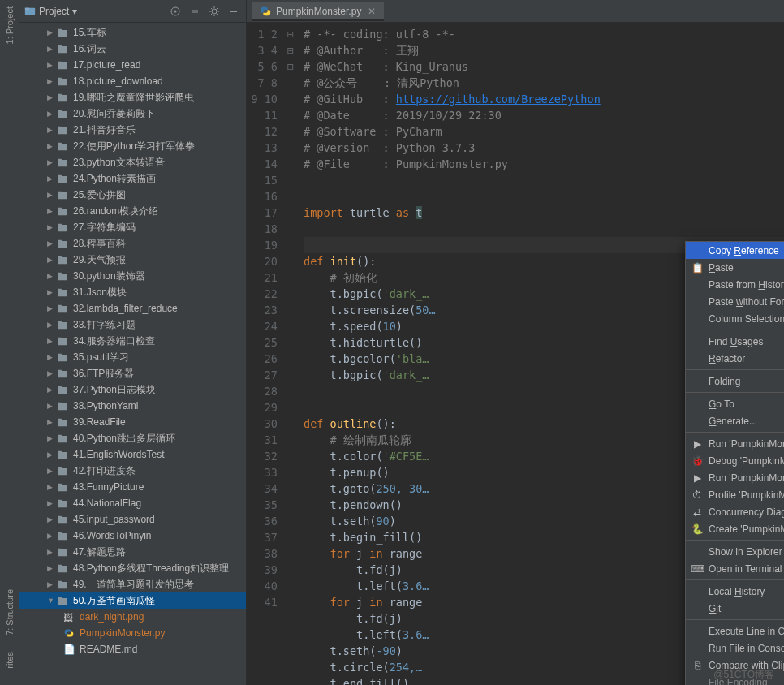 The width and height of the screenshot is (784, 685). What do you see at coordinates (10, 661) in the screenshot?
I see `rites-label: rites` at bounding box center [10, 661].